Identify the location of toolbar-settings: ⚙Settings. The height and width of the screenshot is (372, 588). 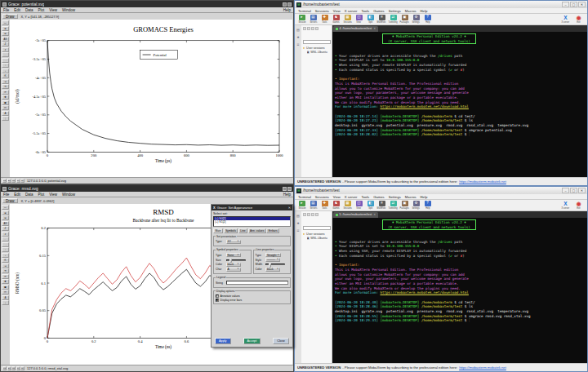
(416, 20).